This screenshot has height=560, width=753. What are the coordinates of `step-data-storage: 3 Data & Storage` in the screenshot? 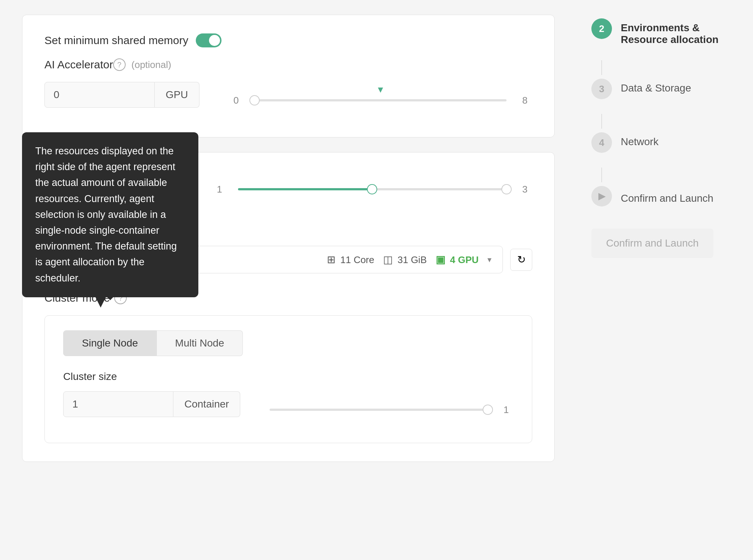 It's located at (665, 89).